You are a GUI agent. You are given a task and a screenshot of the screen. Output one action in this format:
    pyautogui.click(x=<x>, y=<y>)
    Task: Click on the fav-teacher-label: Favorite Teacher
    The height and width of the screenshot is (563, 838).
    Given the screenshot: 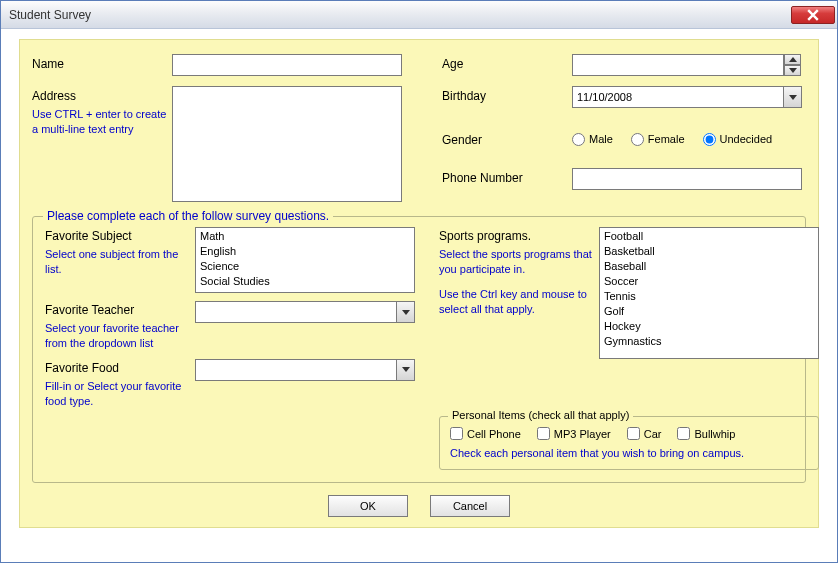 What is the action you would take?
    pyautogui.click(x=120, y=309)
    